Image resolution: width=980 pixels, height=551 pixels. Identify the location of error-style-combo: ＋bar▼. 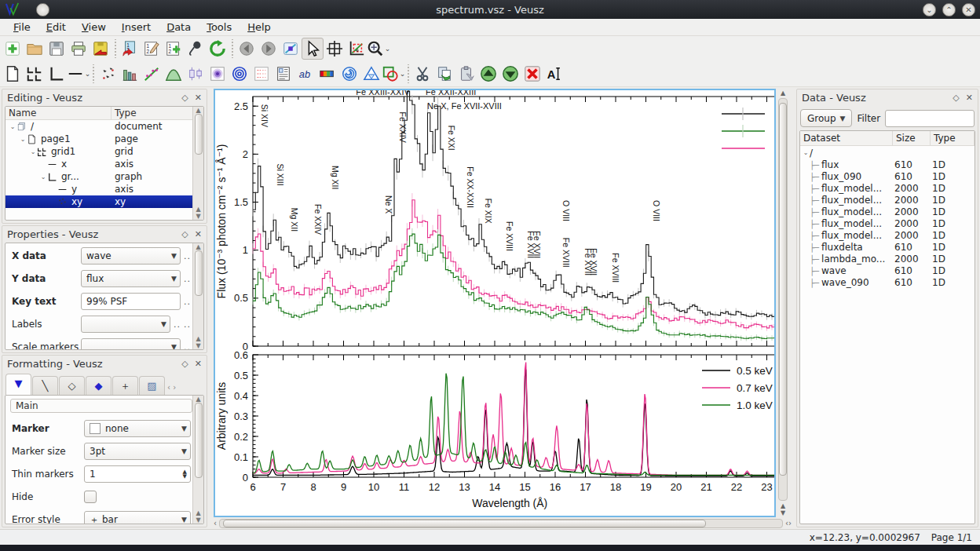
(137, 518).